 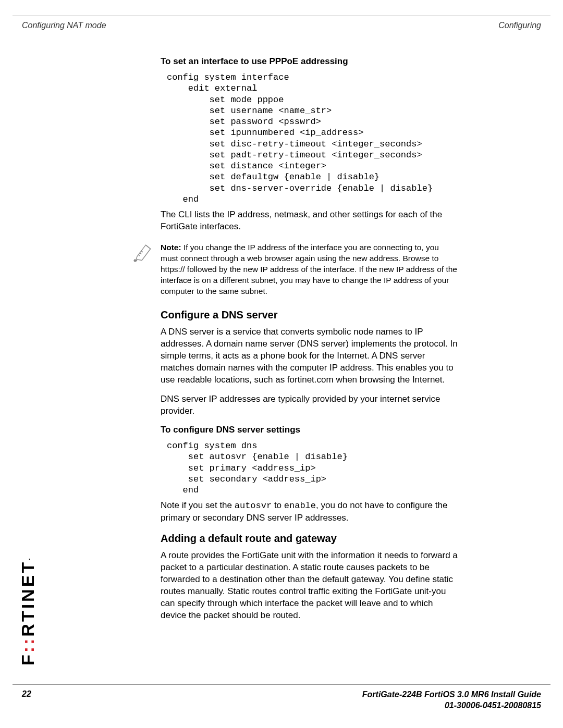 I want to click on note-label: Note:, so click(x=171, y=247).